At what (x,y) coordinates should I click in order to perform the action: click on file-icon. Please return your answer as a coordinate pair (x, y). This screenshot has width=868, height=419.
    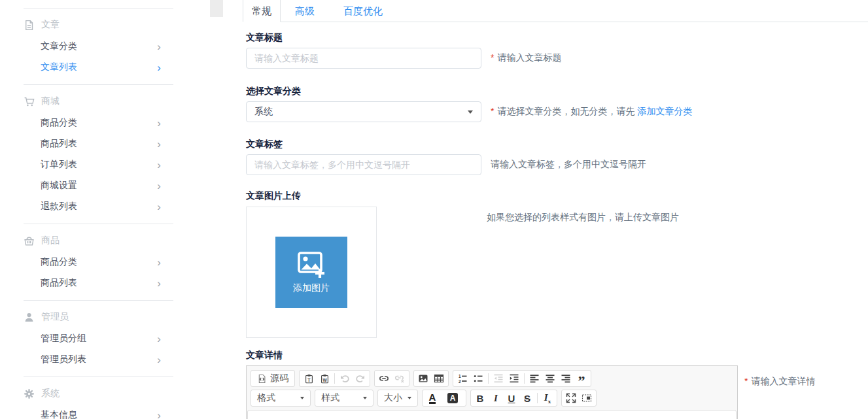
    Looking at the image, I should click on (29, 25).